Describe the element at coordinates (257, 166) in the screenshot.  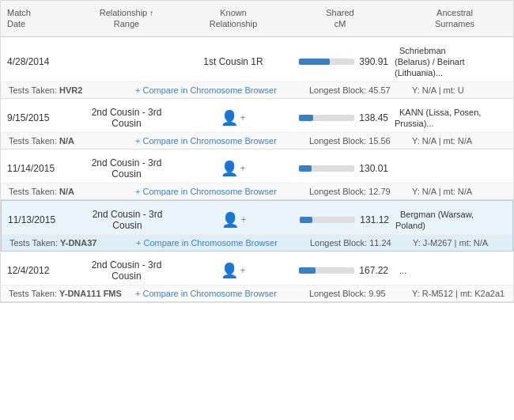
I see `match-main-row: 11/14/20152nd Cousin - 3rd Cousin👤+130.0…` at that location.